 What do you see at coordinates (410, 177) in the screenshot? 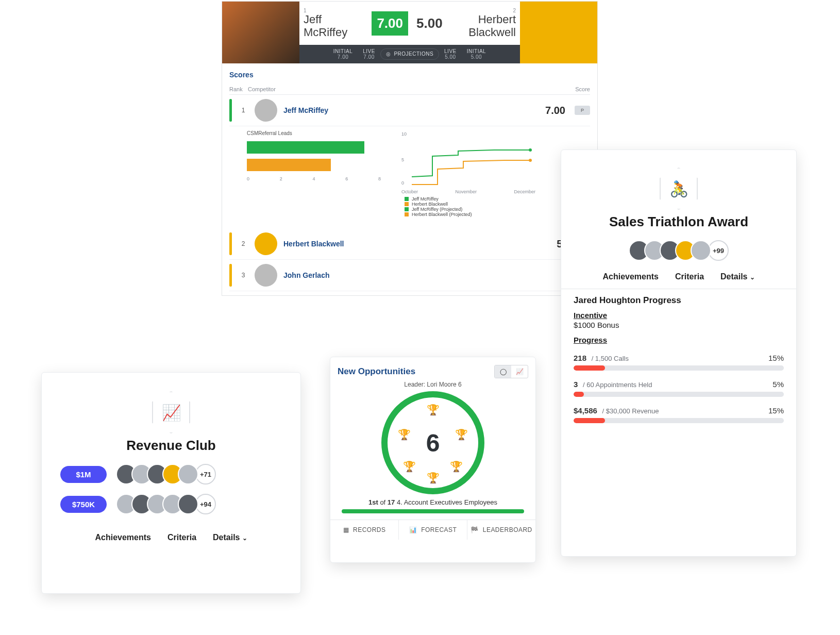
I see `row-detail: CSMReferral Leads 02468 10 5 0` at bounding box center [410, 177].